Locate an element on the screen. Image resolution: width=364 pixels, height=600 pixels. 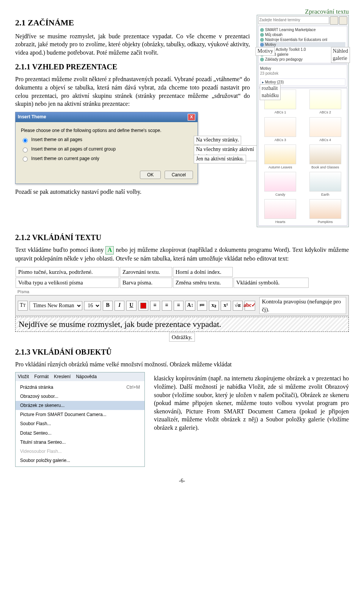
ok-button: OK is located at coordinates (150, 175).